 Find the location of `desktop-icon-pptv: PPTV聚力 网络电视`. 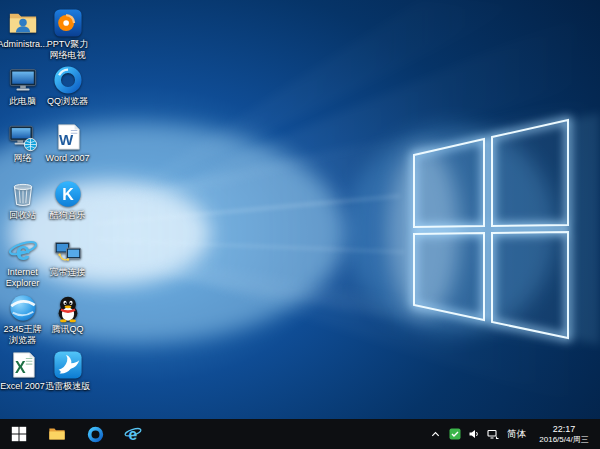

desktop-icon-pptv: PPTV聚力 网络电视 is located at coordinates (68, 36).